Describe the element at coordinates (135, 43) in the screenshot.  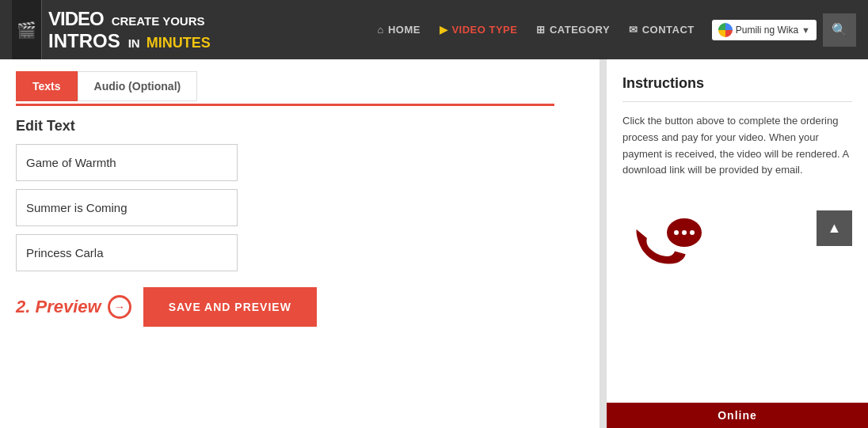
I see `logo-in: IN` at that location.